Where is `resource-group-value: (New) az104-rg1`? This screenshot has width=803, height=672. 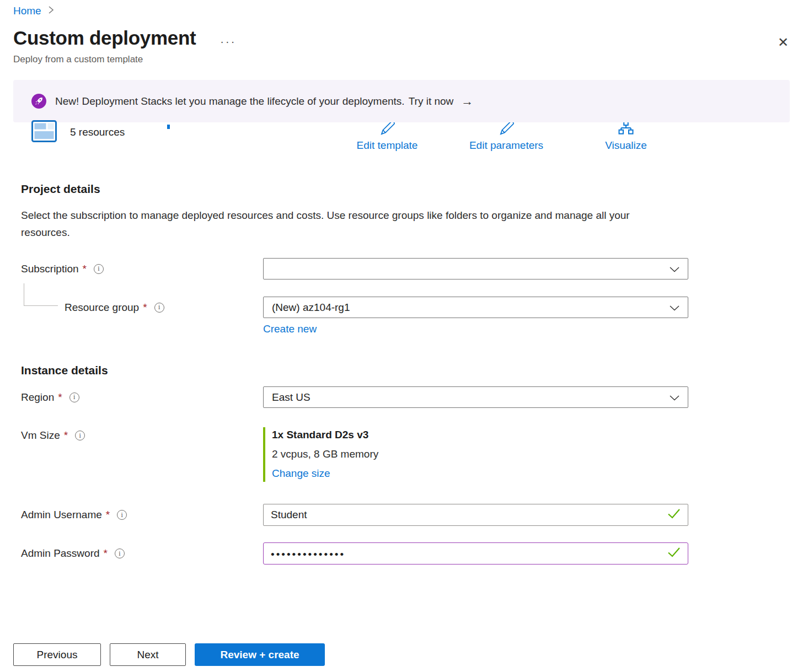 resource-group-value: (New) az104-rg1 is located at coordinates (311, 308).